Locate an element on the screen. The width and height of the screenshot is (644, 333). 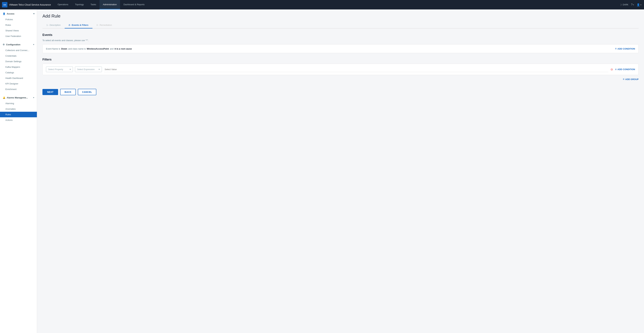
top-navigation: vm VMware Telco Cloud Service Assurance … is located at coordinates (322, 5).